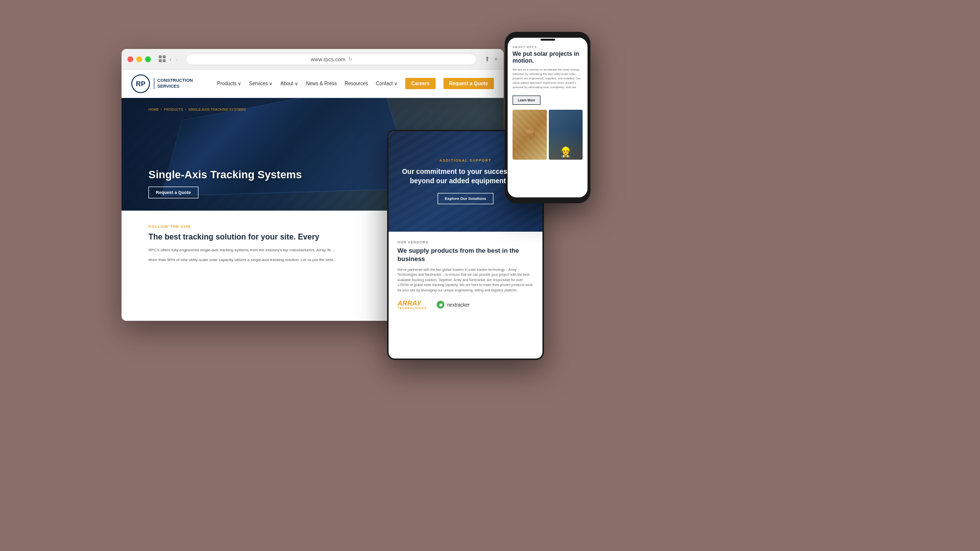 This screenshot has width=980, height=551. I want to click on hero-title: Single-Axis Tracking Systems, so click(225, 175).